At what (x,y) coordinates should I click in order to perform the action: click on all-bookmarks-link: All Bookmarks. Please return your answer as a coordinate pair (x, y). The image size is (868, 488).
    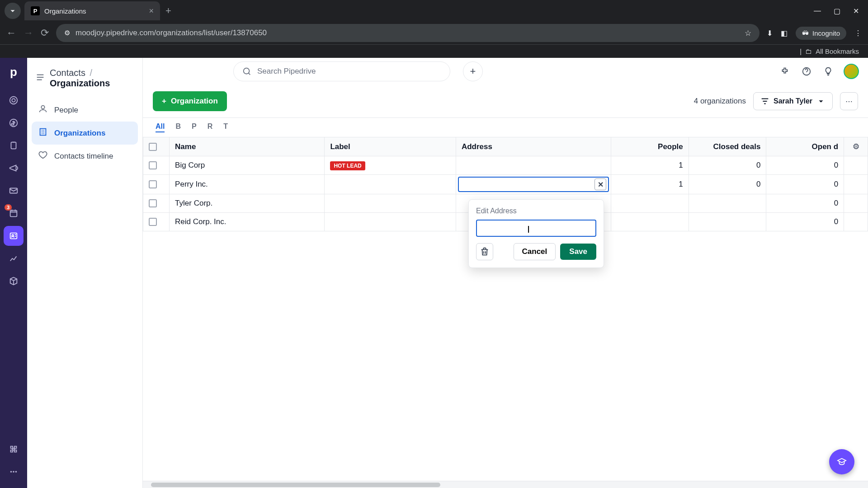
    Looking at the image, I should click on (837, 52).